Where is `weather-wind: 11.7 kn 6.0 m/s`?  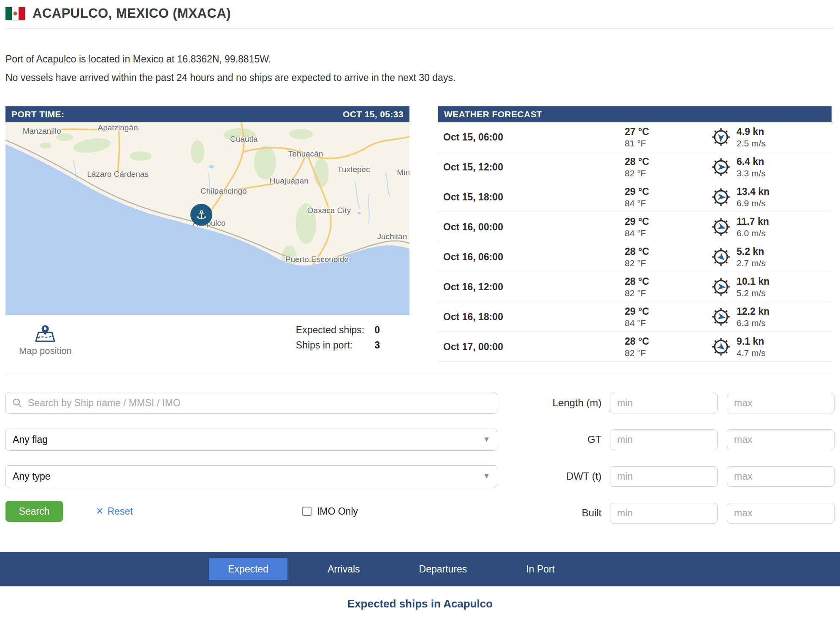
weather-wind: 11.7 kn 6.0 m/s is located at coordinates (772, 227).